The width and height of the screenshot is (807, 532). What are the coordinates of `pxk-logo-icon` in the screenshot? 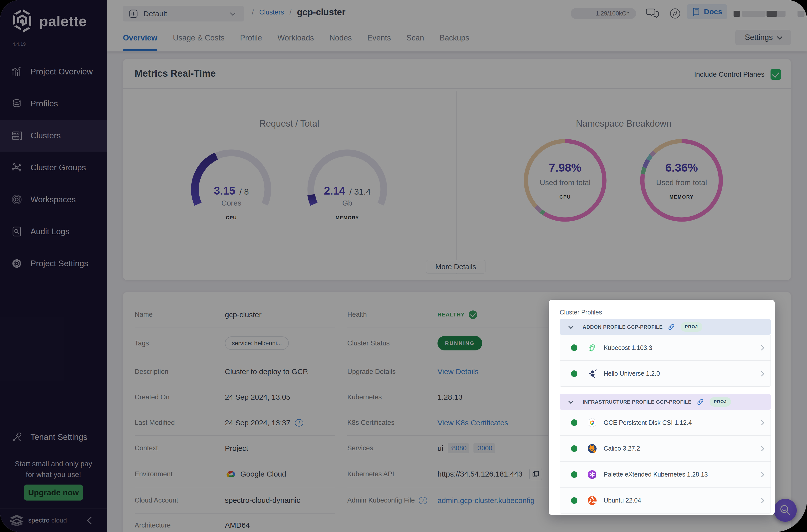 It's located at (592, 474).